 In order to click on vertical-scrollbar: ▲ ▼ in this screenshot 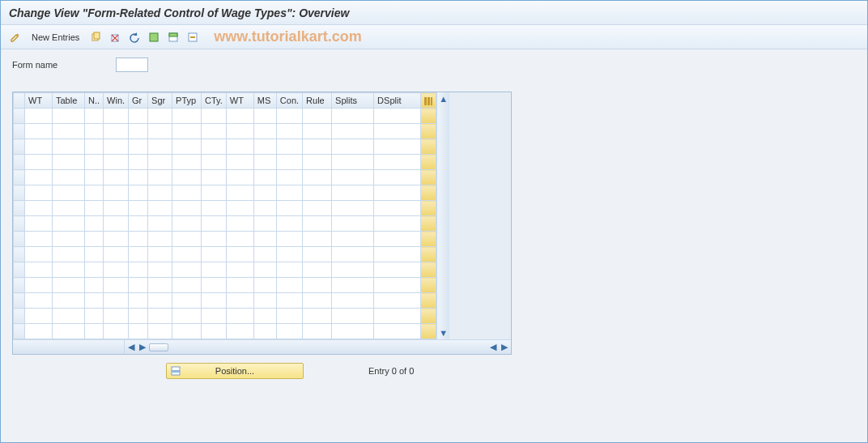, I will do `click(443, 215)`.